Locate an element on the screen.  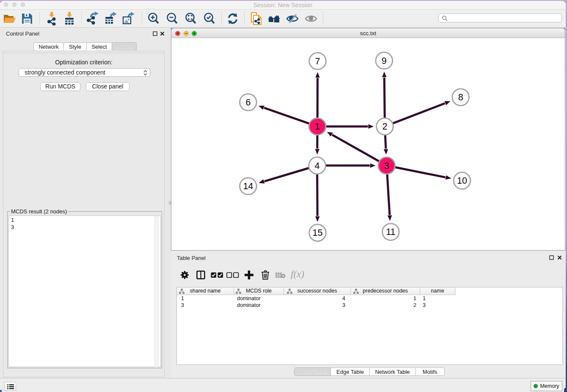
svg-text: 9 is located at coordinates (384, 61).